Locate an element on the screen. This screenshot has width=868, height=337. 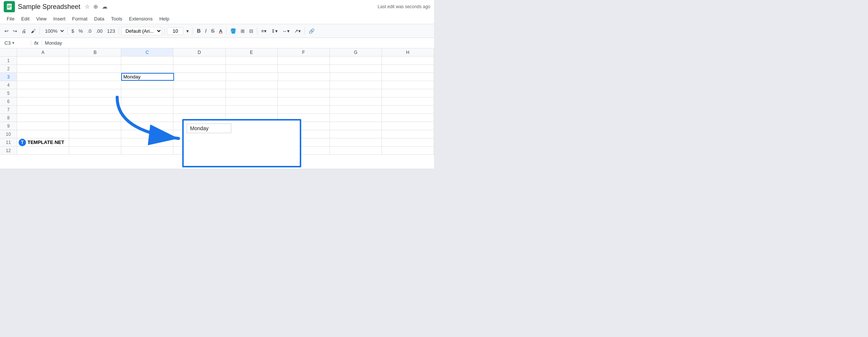
cell-c2 is located at coordinates (147, 68).